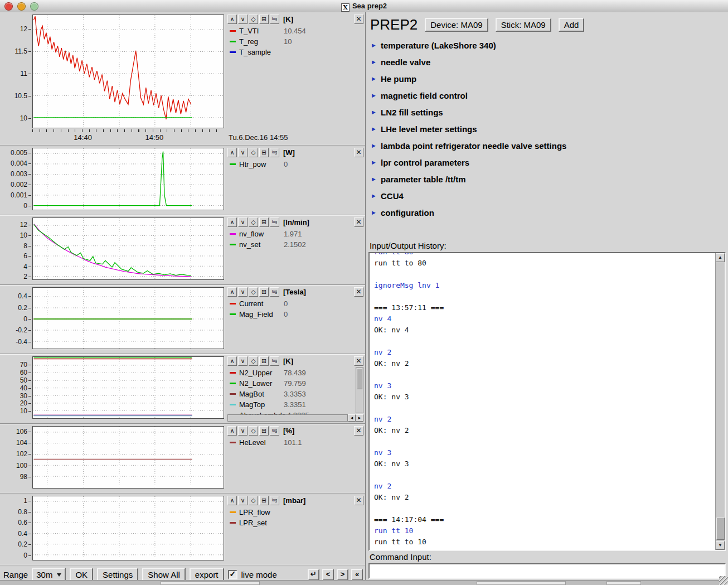 Image resolution: width=728 pixels, height=585 pixels. I want to click on legend-entry: T_VTI10.454, so click(295, 31).